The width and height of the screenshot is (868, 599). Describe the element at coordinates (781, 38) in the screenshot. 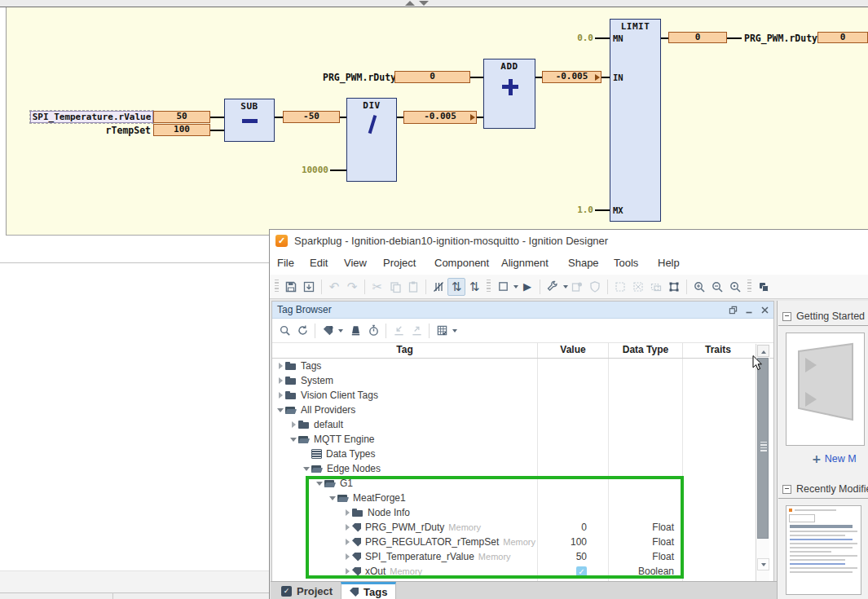

I see `fbd-var-pwm-out: PRG_PWM.rDuty` at that location.